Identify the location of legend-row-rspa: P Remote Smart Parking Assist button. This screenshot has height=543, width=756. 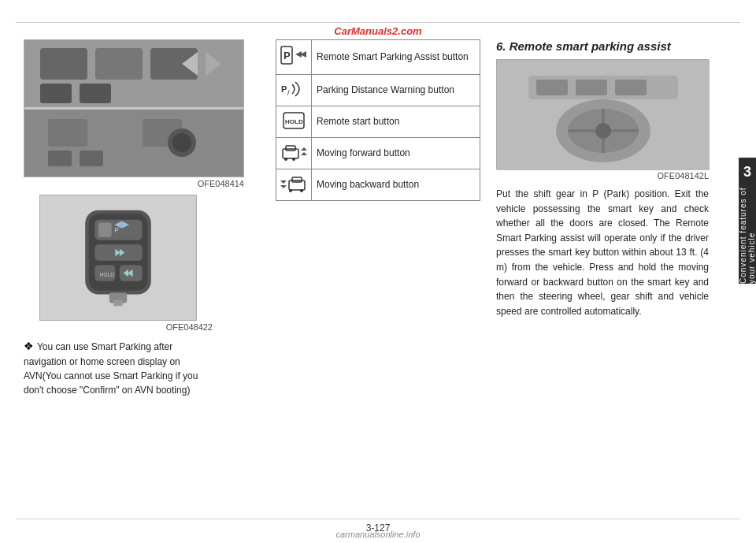
(378, 58).